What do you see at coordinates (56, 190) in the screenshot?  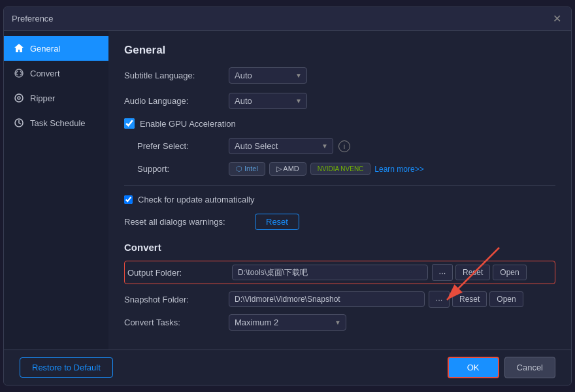 I see `sidebar: General Convert Ripper` at bounding box center [56, 190].